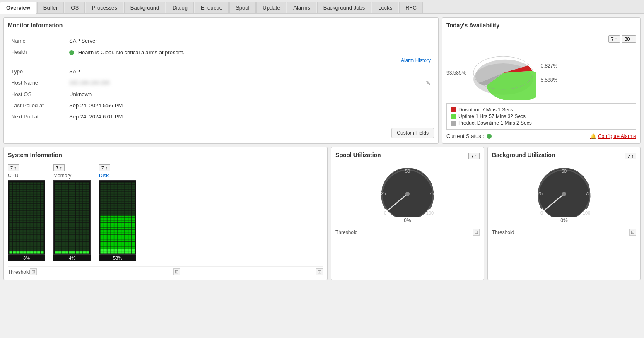  What do you see at coordinates (541, 110) in the screenshot?
I see `legend-downtime: Downtime 7 Mins 1 Secs` at bounding box center [541, 110].